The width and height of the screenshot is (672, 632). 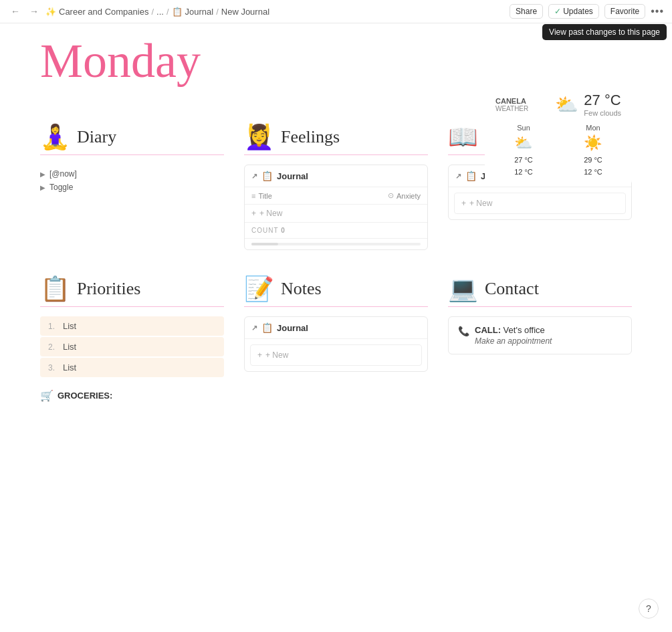 What do you see at coordinates (259, 137) in the screenshot?
I see `feelings-icon: 💆‍♀️` at bounding box center [259, 137].